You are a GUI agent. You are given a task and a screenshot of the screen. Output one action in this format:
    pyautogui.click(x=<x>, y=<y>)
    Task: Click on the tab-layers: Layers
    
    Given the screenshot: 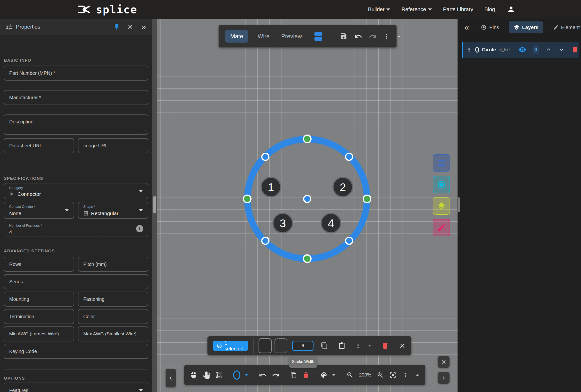 What is the action you would take?
    pyautogui.click(x=526, y=27)
    